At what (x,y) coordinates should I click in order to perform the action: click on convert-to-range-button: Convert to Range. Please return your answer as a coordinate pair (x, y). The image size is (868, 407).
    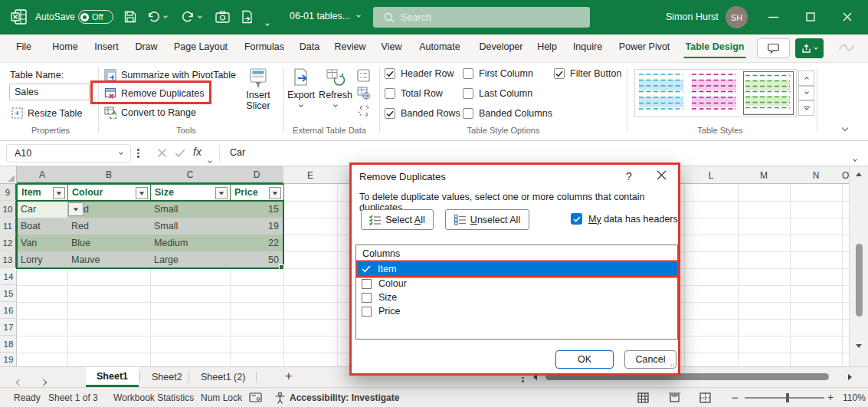
    Looking at the image, I should click on (150, 113).